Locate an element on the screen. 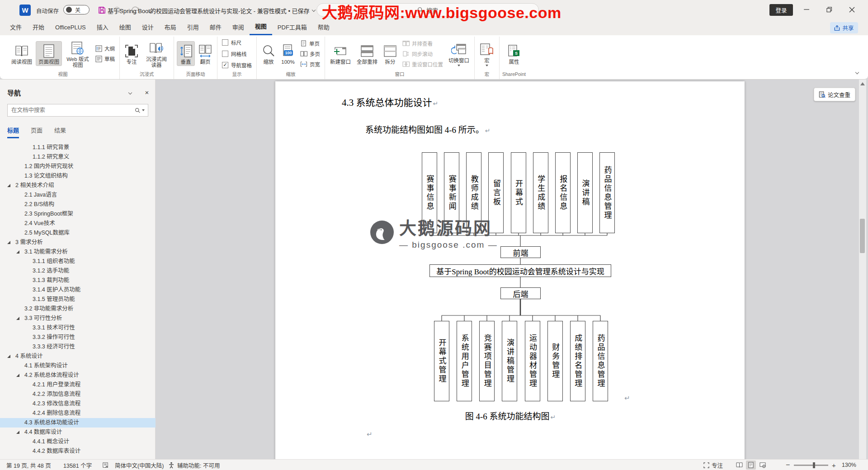  login-button: 登录 is located at coordinates (781, 10).